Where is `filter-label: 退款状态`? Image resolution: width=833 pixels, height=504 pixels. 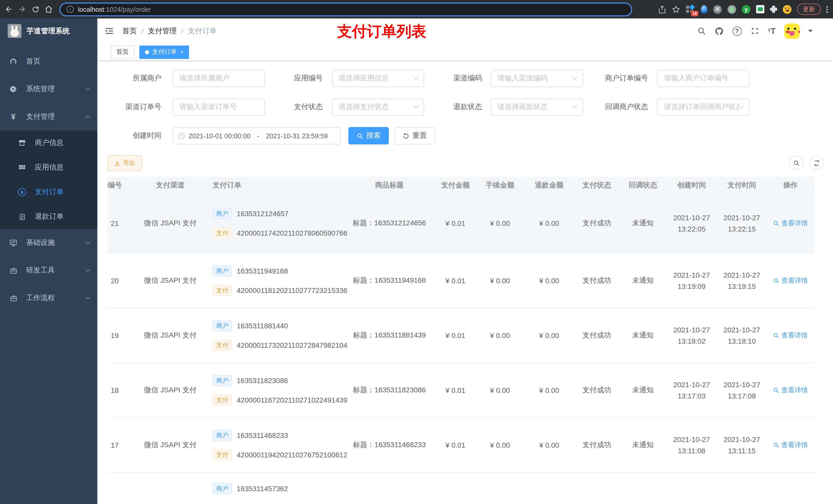
filter-label: 退款状态 is located at coordinates (458, 107).